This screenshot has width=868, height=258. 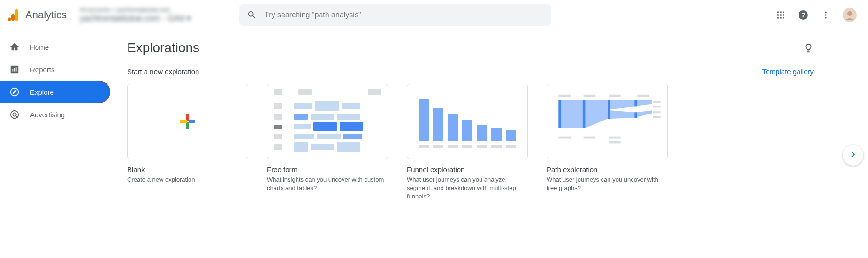 I want to click on card-funnel: Funnel exploration What user journeys ca…, so click(x=467, y=143).